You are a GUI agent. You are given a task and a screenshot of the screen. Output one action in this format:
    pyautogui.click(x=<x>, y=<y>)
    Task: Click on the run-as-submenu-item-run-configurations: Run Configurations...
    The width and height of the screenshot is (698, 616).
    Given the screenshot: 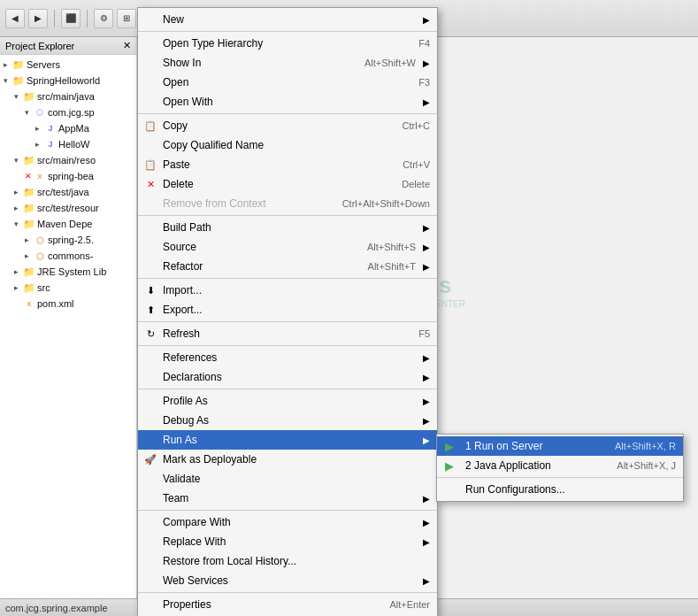 What is the action you would take?
    pyautogui.click(x=560, y=489)
    